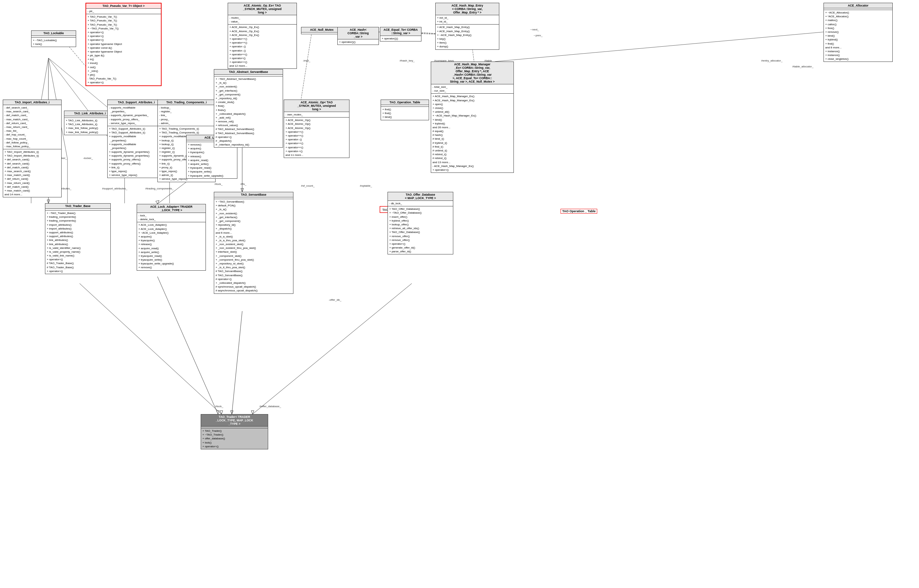 This screenshot has height=588, width=919. What do you see at coordinates (335, 300) in the screenshot?
I see `svg-text: -offer_db_` at bounding box center [335, 300].